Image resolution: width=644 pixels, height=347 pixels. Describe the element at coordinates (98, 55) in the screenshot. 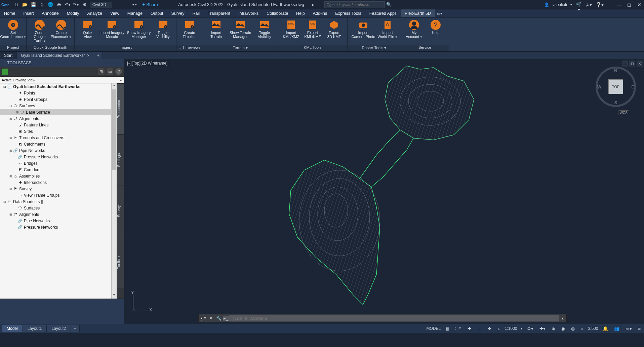

I see `new-drawing-tab: +` at that location.